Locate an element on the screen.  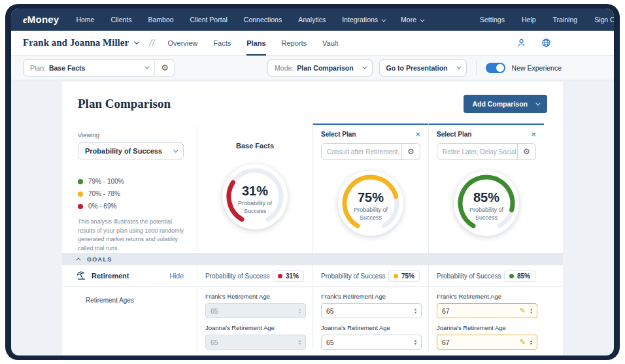
client-bar: Frank and Joanna Miller // Overview Fact… is located at coordinates (312, 43).